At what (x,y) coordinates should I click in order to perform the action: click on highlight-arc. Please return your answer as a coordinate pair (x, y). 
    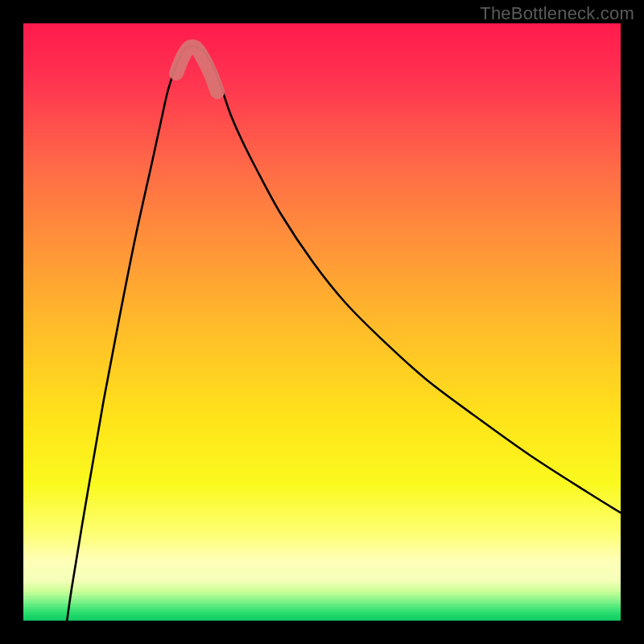
    Looking at the image, I should click on (196, 69).